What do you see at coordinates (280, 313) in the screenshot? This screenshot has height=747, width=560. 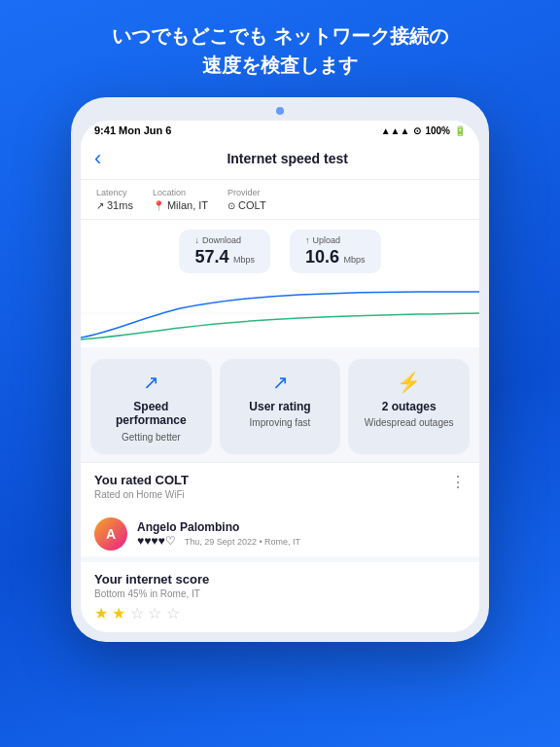 I see `chart-section` at bounding box center [280, 313].